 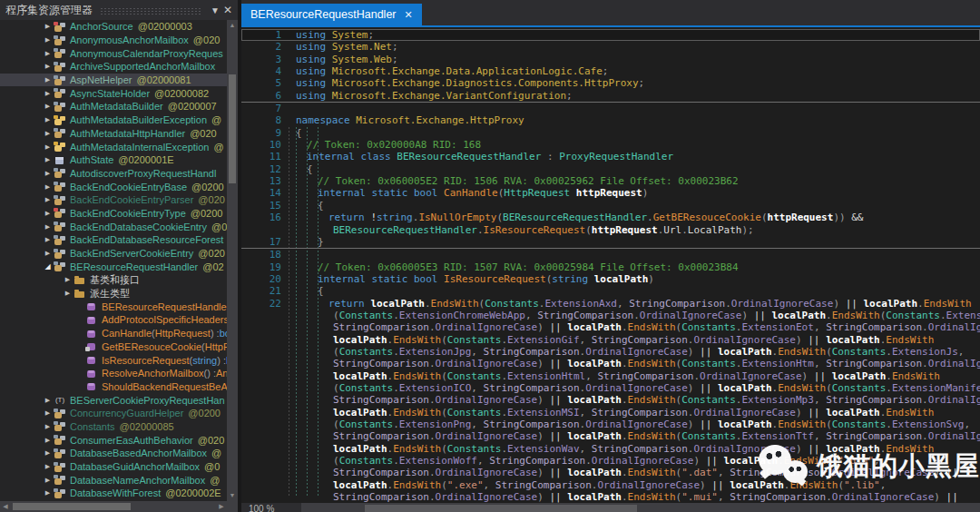 I want to click on panel-menu-button: ▼, so click(x=215, y=11).